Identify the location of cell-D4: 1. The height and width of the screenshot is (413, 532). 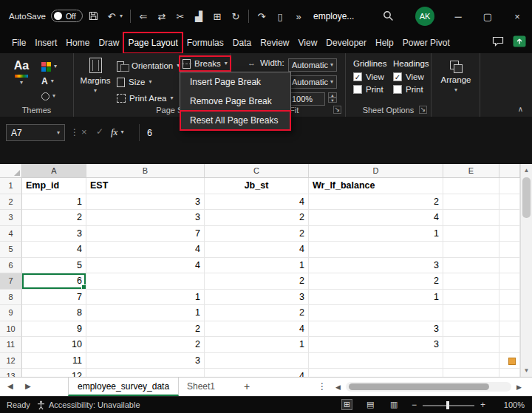
(376, 234).